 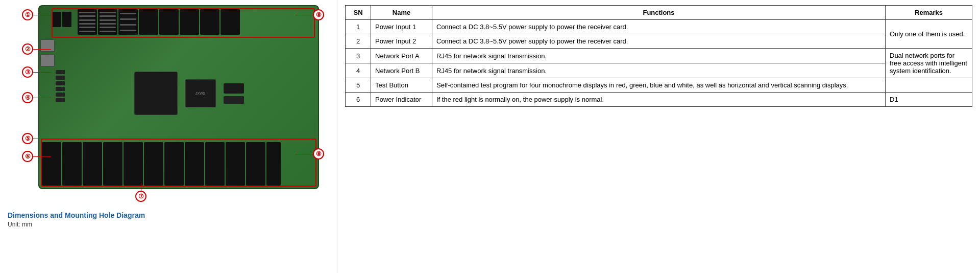 What do you see at coordinates (929, 34) in the screenshot?
I see `cell-remarks: Only one of them is used.` at bounding box center [929, 34].